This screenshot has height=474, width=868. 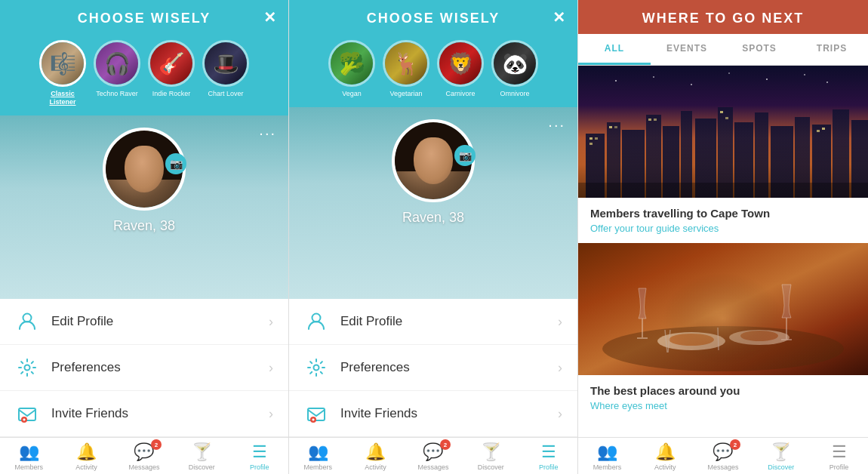 I want to click on menu-invite-1: Invite Friends ›, so click(x=144, y=414).